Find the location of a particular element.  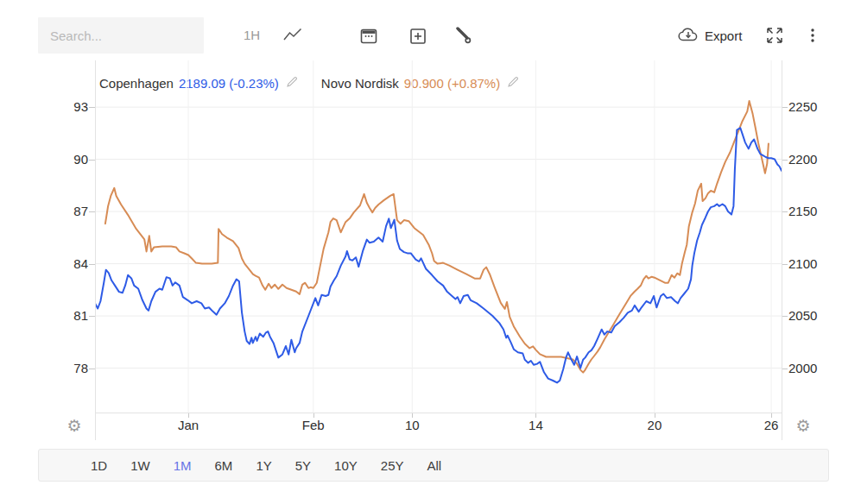

range-button-25y: 25Y is located at coordinates (392, 466).